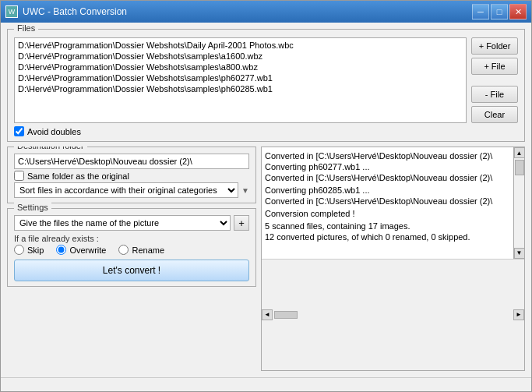 The width and height of the screenshot is (532, 392). I want to click on log-line: Converting ph60277.wb1 ..., so click(388, 167).